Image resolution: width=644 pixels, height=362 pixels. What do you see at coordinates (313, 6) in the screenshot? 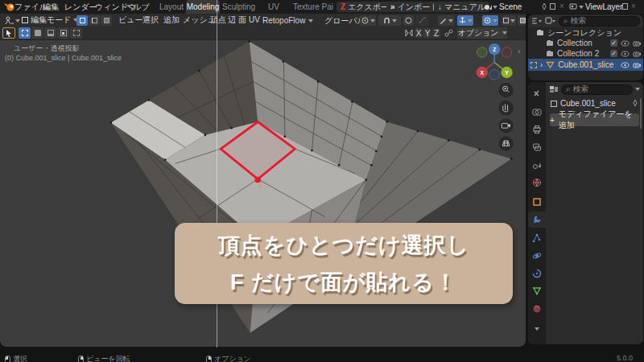
I see `tab-texture-paint: Texture Paint` at bounding box center [313, 6].